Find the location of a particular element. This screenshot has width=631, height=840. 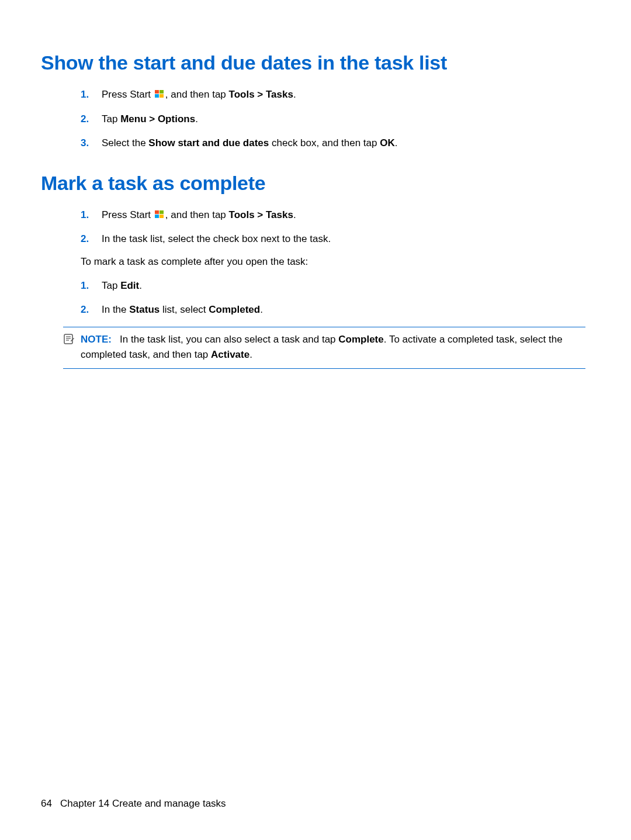

text-bold: Menu > Options is located at coordinates (158, 119).